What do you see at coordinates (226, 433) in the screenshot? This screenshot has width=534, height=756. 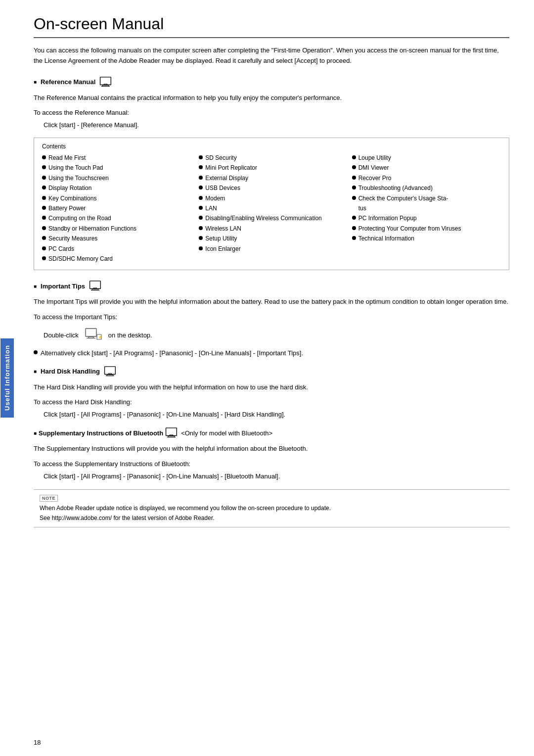 I see `bluetooth-suffix: <Only for model with Bluetooth>` at bounding box center [226, 433].